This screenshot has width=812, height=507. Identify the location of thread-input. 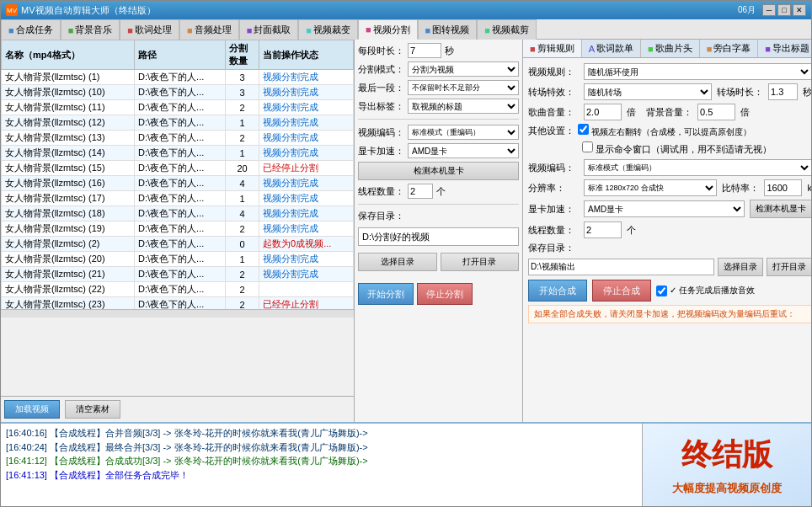
(420, 191).